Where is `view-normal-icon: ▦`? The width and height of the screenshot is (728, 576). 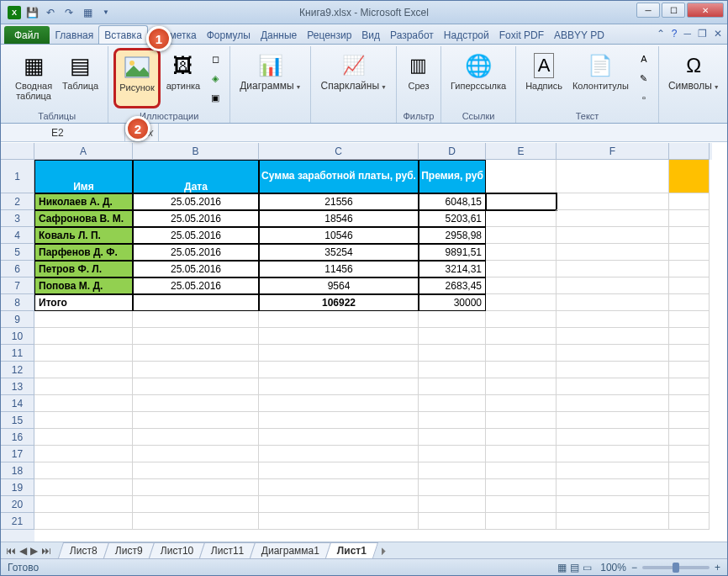
view-normal-icon: ▦ is located at coordinates (562, 568).